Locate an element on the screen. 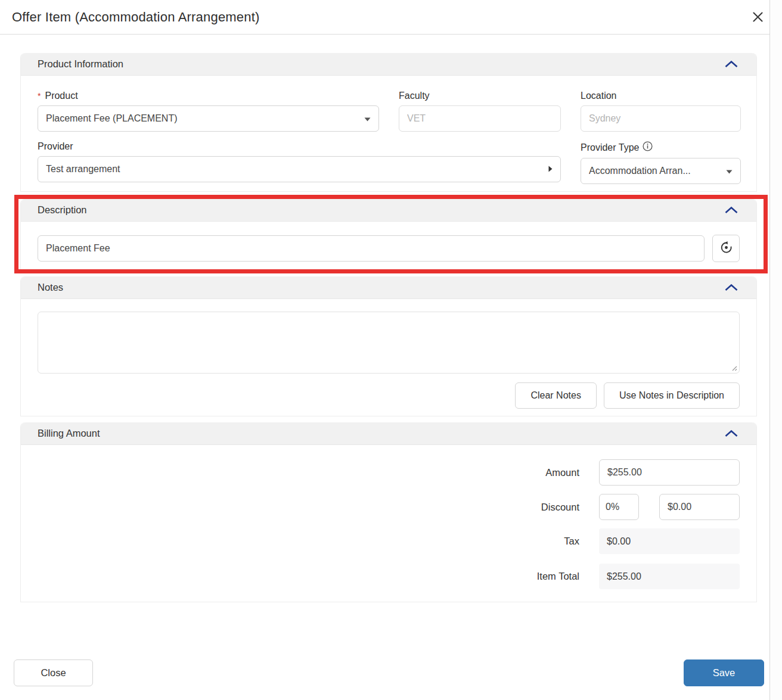 The height and width of the screenshot is (700, 782). tax-row: Tax $0.00 is located at coordinates (389, 541).